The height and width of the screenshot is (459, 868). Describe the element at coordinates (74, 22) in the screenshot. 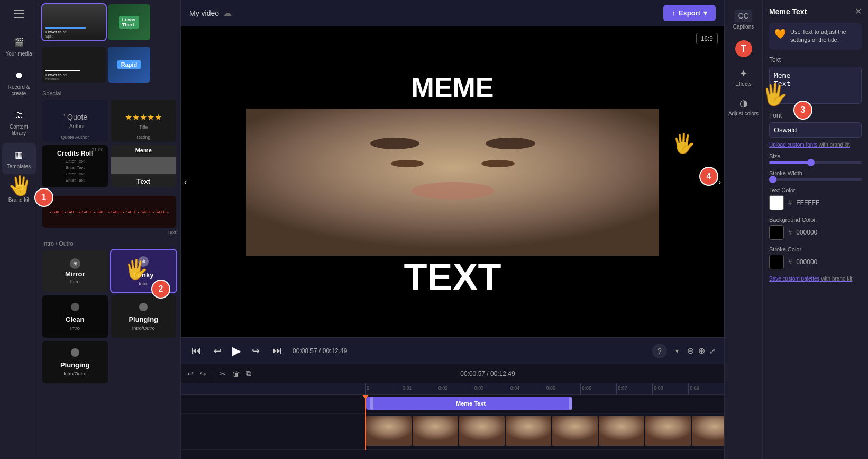

I see `template-lower-third-blue: Lower third Split` at that location.